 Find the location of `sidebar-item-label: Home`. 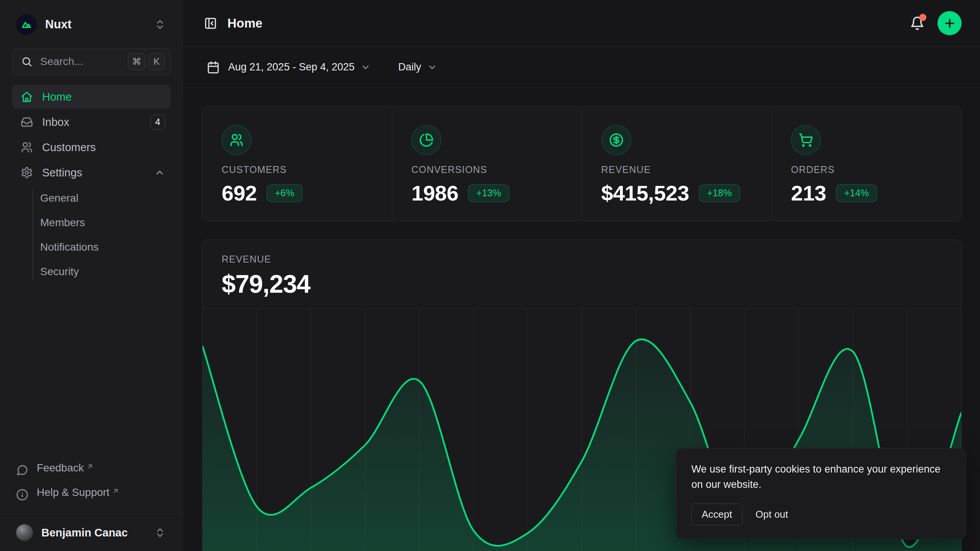

sidebar-item-label: Home is located at coordinates (103, 97).